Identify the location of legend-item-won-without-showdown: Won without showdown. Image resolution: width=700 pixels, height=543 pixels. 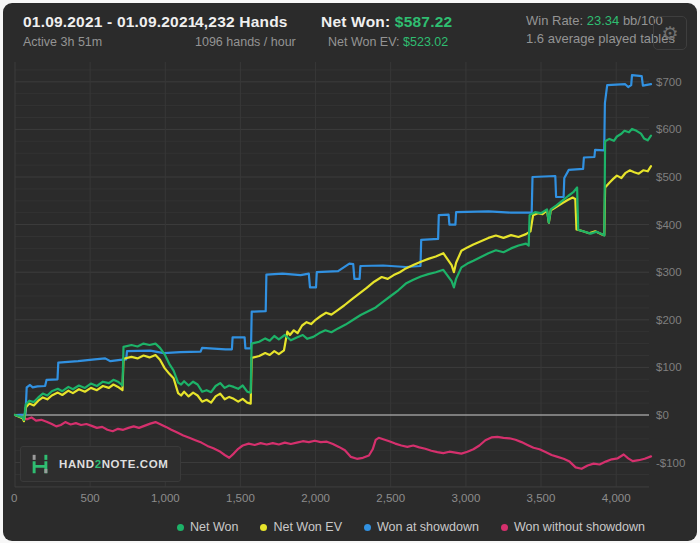
(573, 527).